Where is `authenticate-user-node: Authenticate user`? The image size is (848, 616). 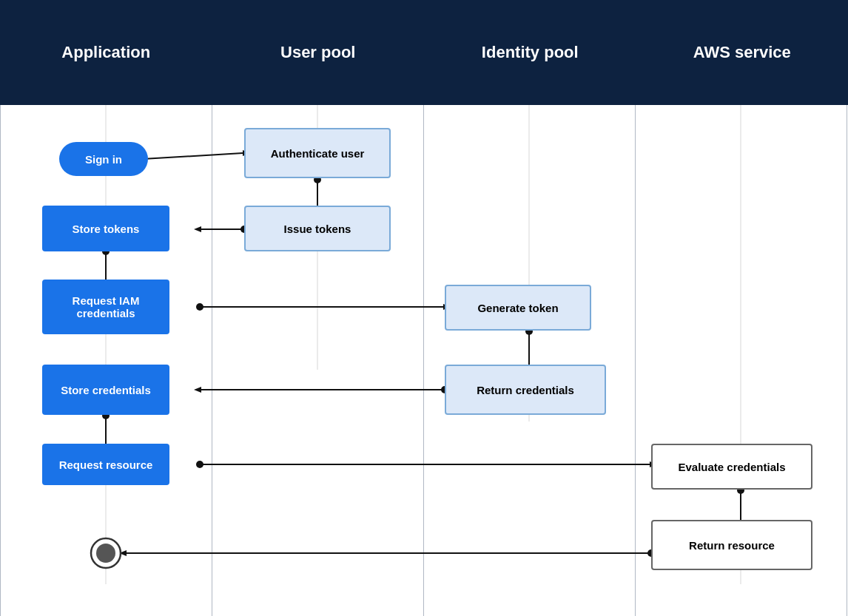
authenticate-user-node: Authenticate user is located at coordinates (317, 153).